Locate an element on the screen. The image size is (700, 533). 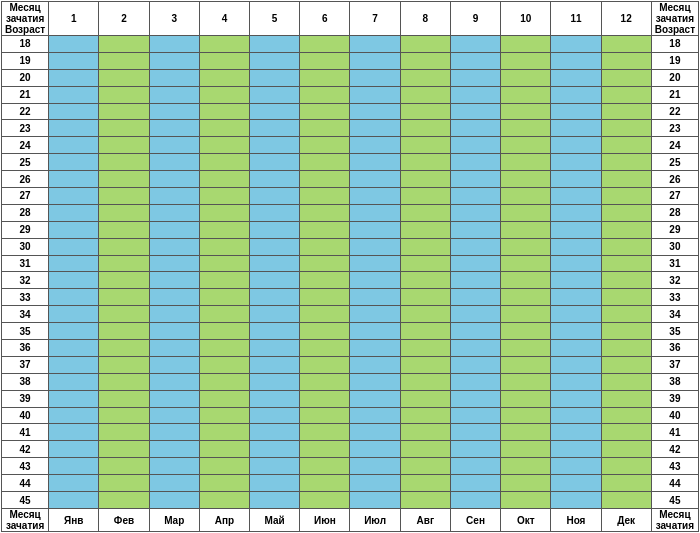
table-row: 3232 is located at coordinates (350, 280).